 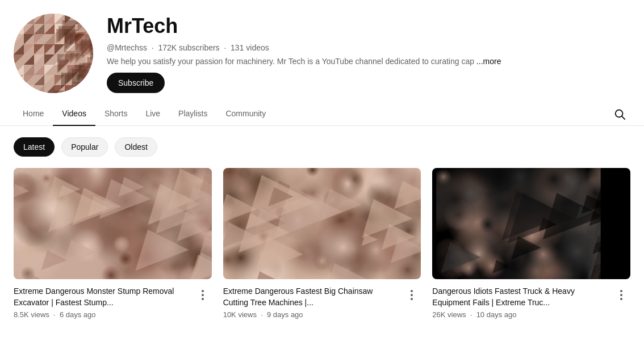 I want to click on channel-avatar, so click(x=53, y=53).